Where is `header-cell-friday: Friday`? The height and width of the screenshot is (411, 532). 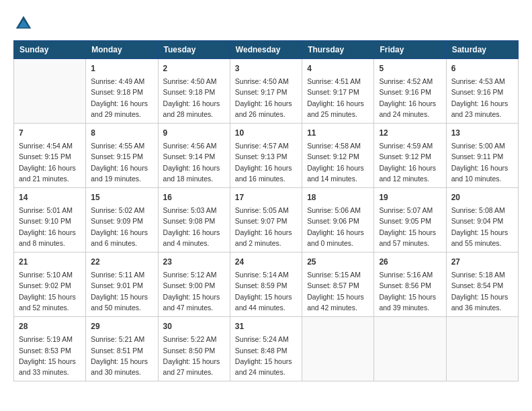
header-cell-friday: Friday is located at coordinates (410, 50).